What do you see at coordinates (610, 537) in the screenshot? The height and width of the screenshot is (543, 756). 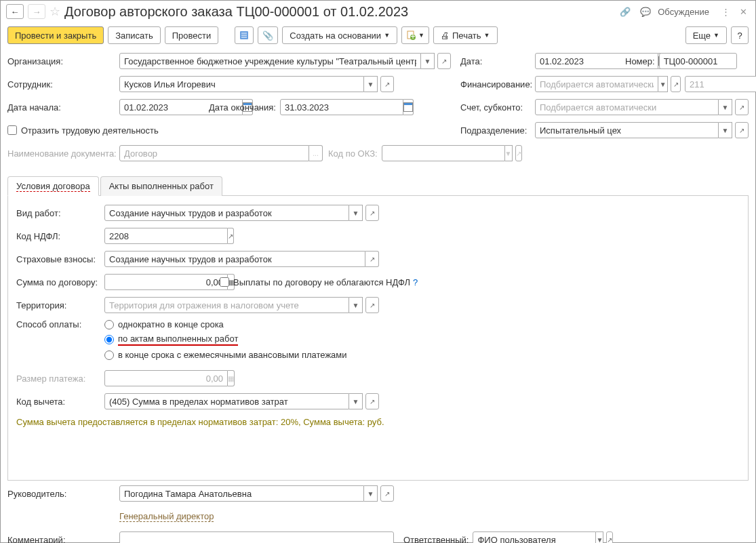 I see `responsible-open-icon: ↗` at bounding box center [610, 537].